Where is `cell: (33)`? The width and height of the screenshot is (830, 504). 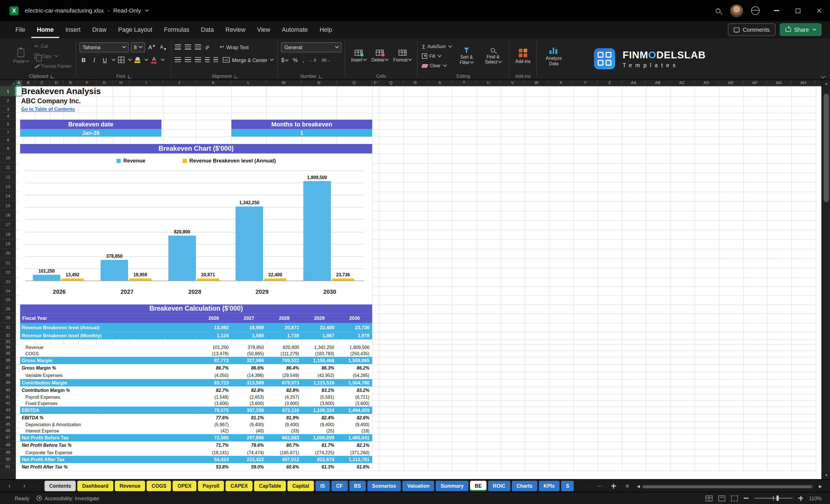
cell: (33) is located at coordinates (284, 431).